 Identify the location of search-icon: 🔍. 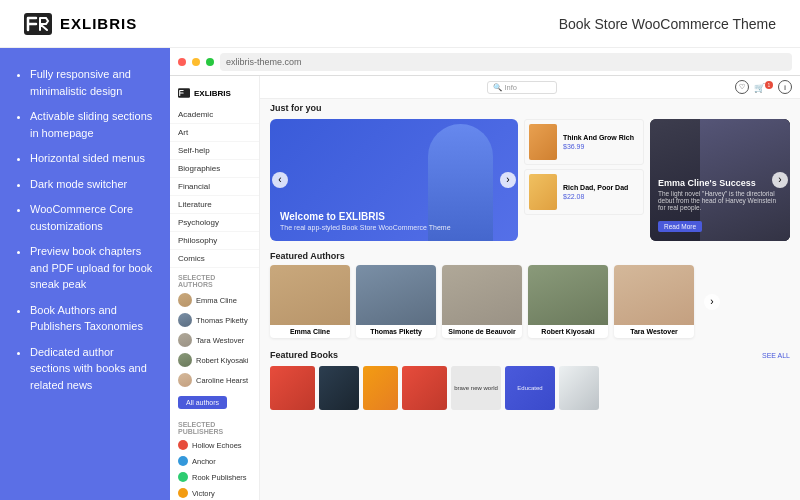
(498, 88).